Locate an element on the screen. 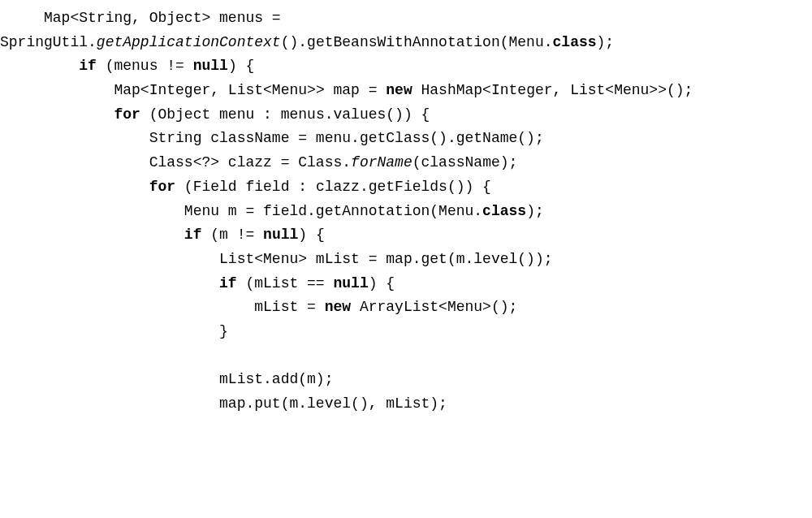 This screenshot has width=812, height=518. code-line: for (Object menu : menus.values()) { is located at coordinates (406, 115).